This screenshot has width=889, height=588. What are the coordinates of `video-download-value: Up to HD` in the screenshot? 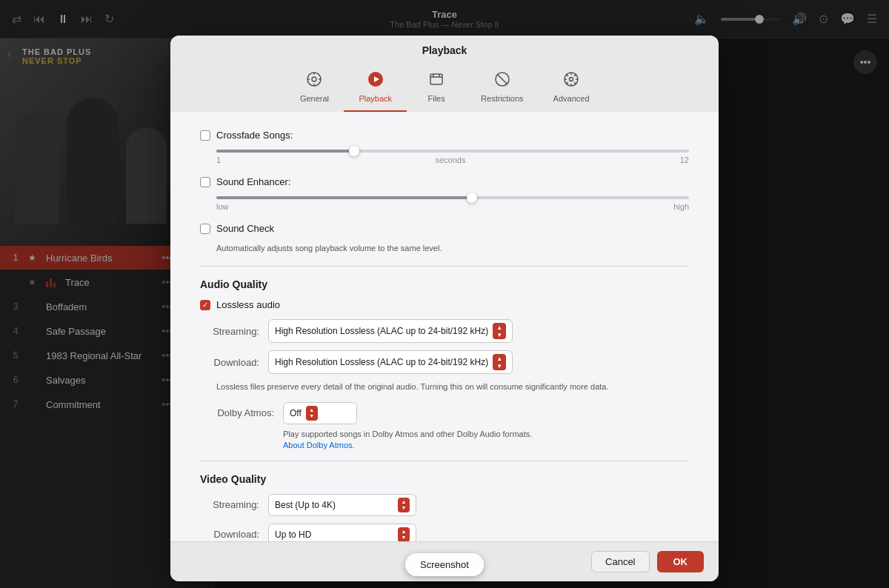 It's located at (334, 535).